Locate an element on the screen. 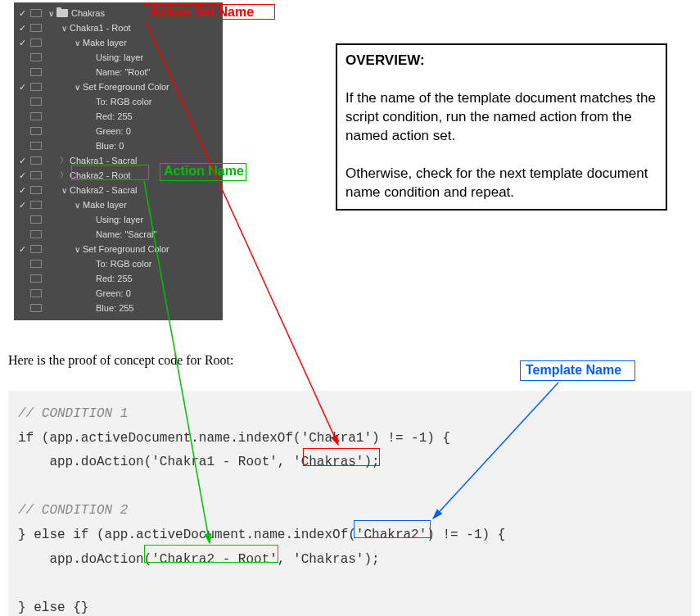  action-row: Name: "Sacral" is located at coordinates (118, 234).